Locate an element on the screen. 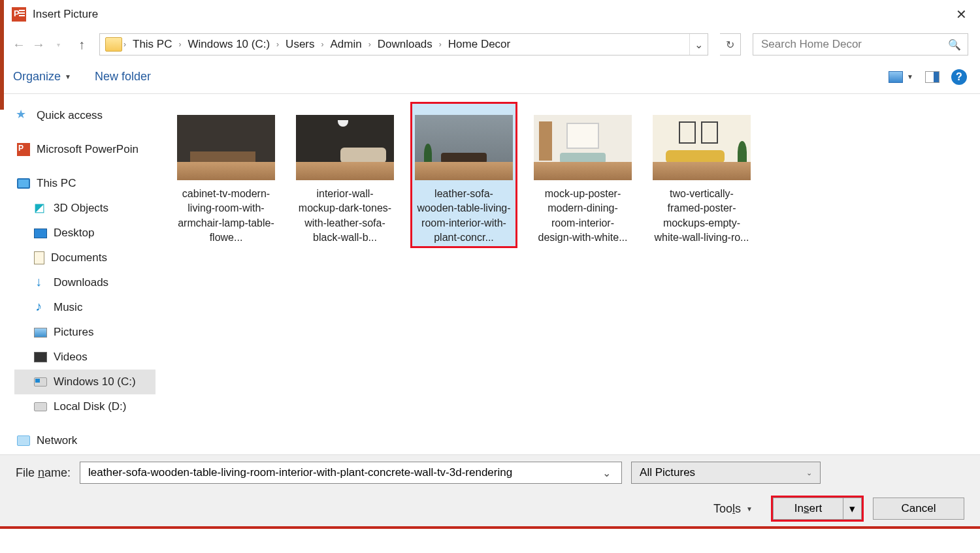 This screenshot has height=553, width=980. address-bar: › This PC› Windows 10 (C:)› Users› Admin… is located at coordinates (404, 44).